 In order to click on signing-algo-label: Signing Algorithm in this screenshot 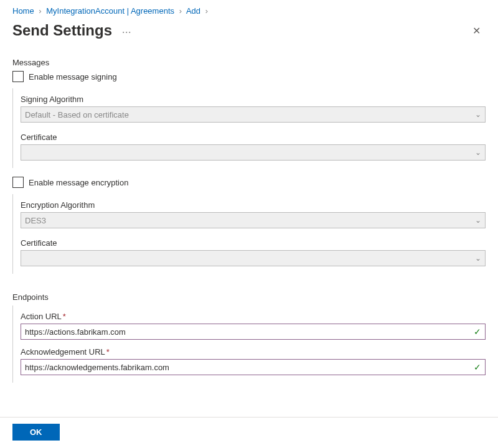, I will do `click(253, 100)`.